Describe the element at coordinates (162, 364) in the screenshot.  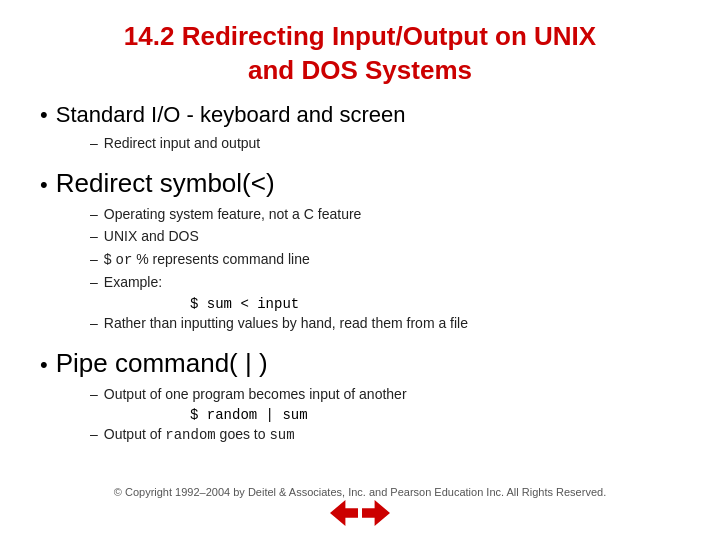
I see `bullet-text-3: Pipe command( | )` at that location.